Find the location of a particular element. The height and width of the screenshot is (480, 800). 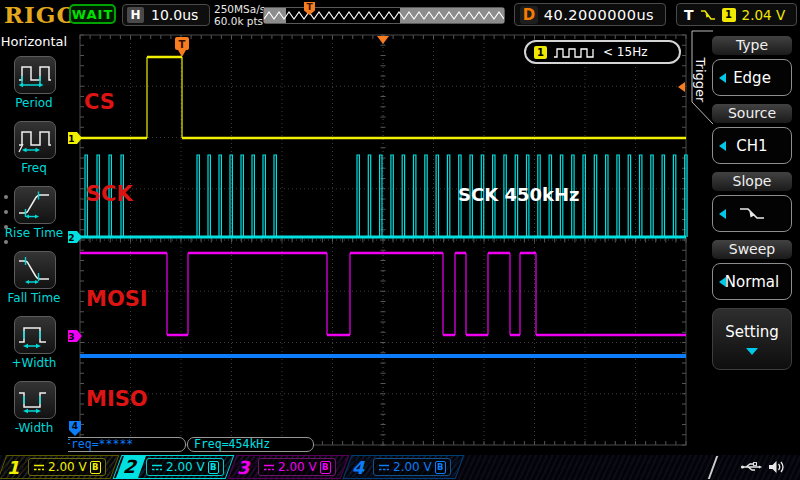

trigger-source-value: CH1 is located at coordinates (752, 146).